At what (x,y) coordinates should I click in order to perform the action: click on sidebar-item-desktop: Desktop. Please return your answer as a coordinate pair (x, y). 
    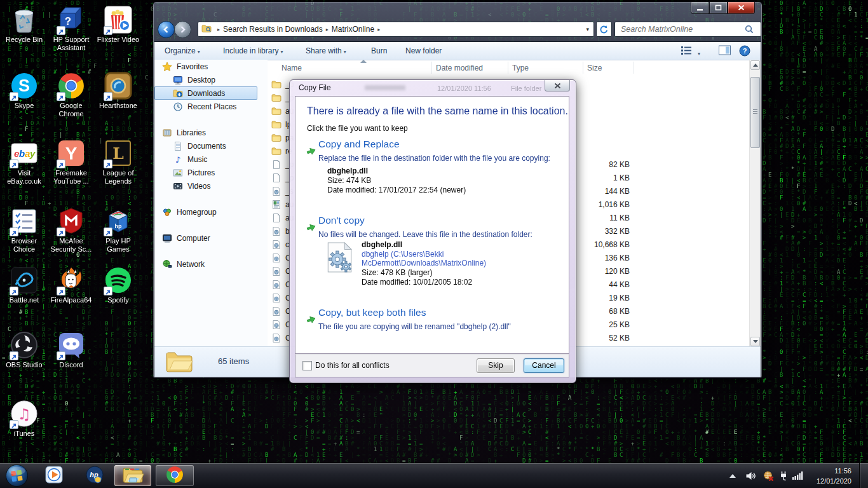
    Looking at the image, I should click on (211, 80).